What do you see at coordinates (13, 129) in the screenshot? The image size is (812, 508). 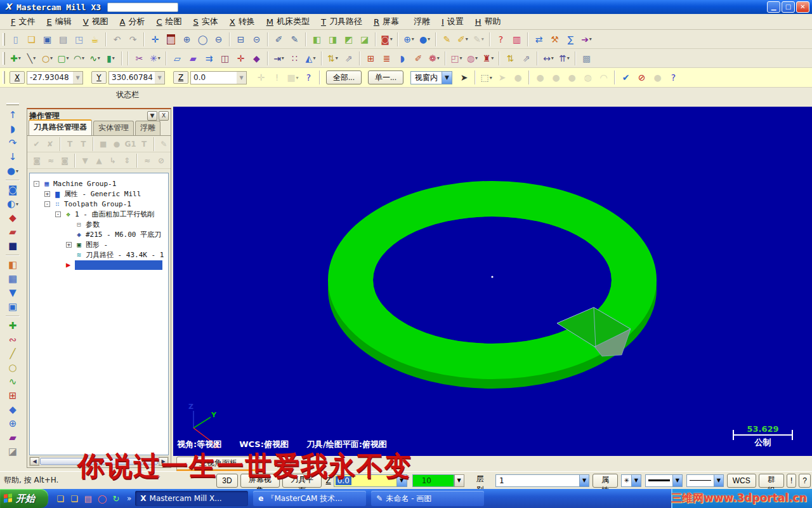 I see `solid-sweep-icon: ◗` at bounding box center [13, 129].